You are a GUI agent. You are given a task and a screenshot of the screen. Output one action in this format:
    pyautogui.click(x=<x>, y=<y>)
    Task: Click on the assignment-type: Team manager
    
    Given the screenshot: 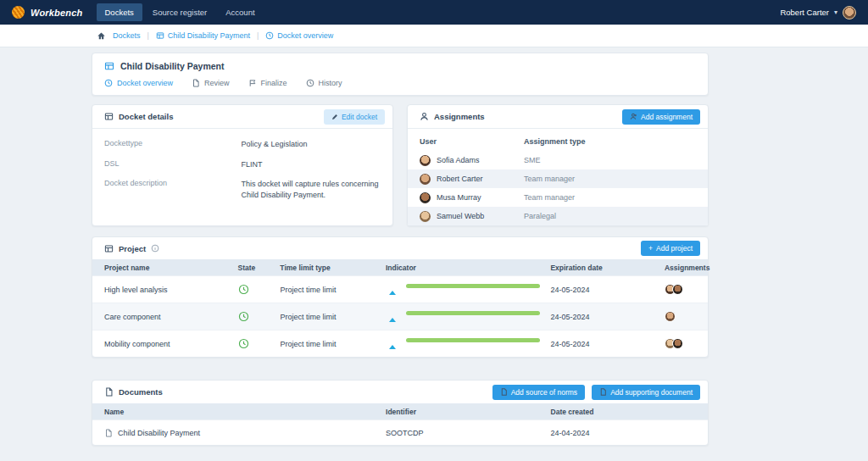 What is the action you would take?
    pyautogui.click(x=615, y=197)
    